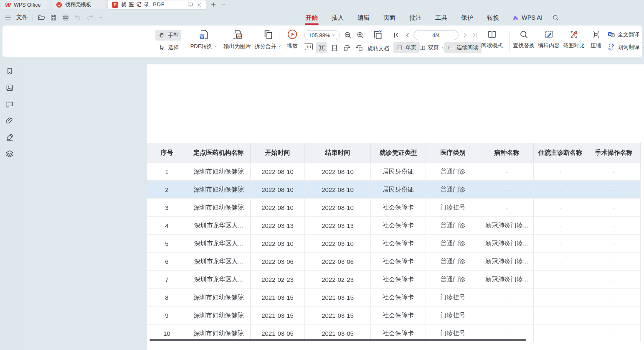 The height and width of the screenshot is (350, 644). I want to click on open-folder-icon, so click(41, 18).